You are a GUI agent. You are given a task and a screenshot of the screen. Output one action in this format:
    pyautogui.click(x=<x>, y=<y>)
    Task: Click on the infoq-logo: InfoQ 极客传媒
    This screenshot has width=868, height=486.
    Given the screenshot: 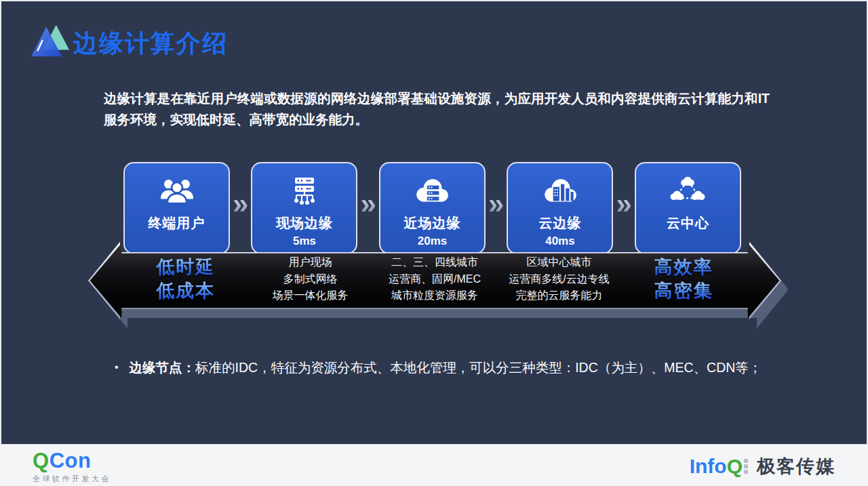 What is the action you would take?
    pyautogui.click(x=762, y=466)
    